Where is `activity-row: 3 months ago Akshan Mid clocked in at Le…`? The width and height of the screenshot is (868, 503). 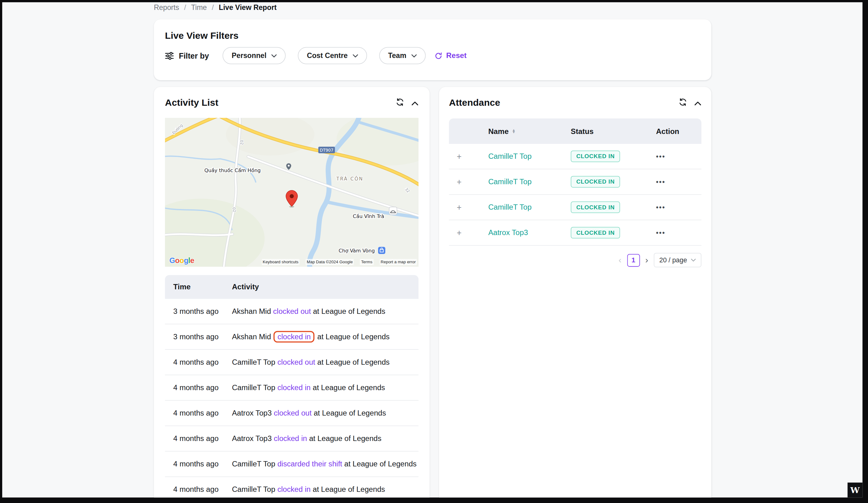 activity-row: 3 months ago Akshan Mid clocked in at Le… is located at coordinates (292, 337).